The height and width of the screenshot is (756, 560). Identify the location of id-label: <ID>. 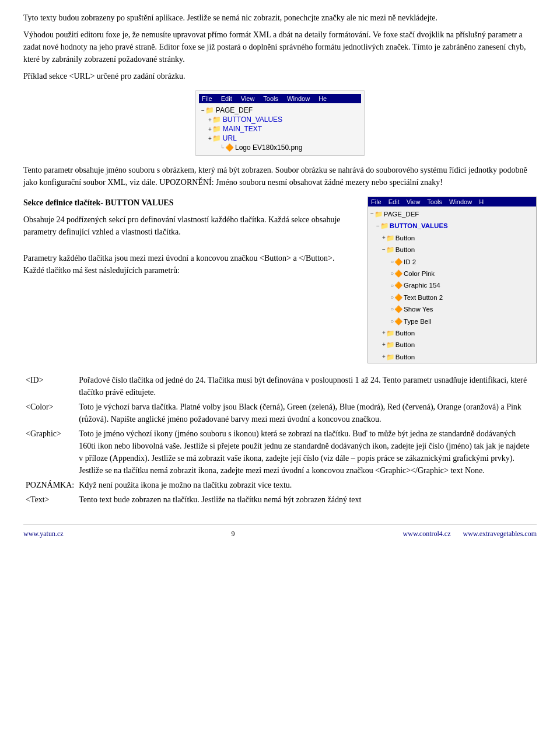
(50, 386).